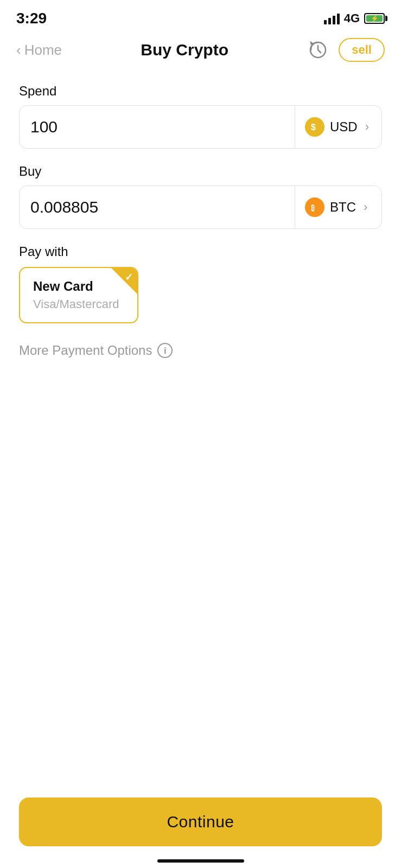 The width and height of the screenshot is (401, 868). I want to click on spend-section: Spend $ USD ›, so click(201, 116).